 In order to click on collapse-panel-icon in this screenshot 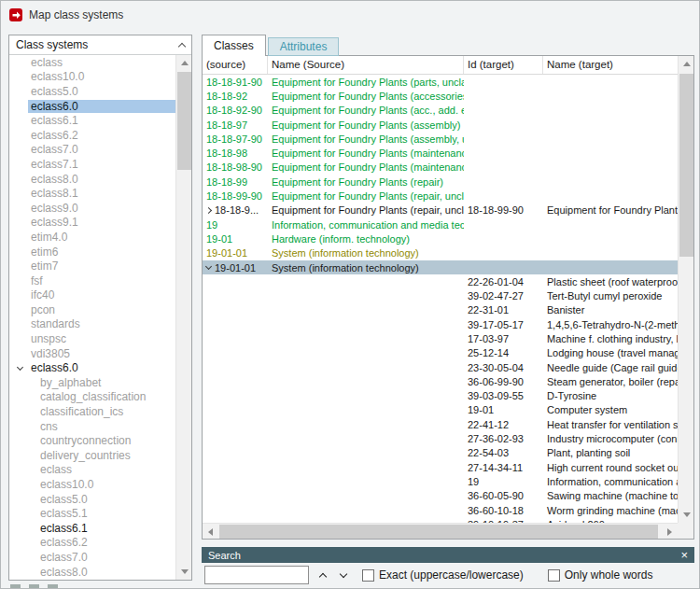, I will do `click(182, 46)`.